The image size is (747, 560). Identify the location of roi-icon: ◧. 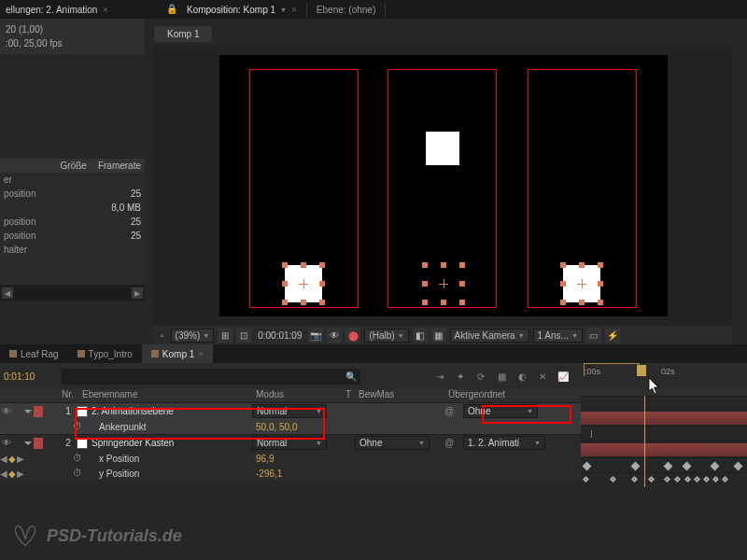
(420, 335).